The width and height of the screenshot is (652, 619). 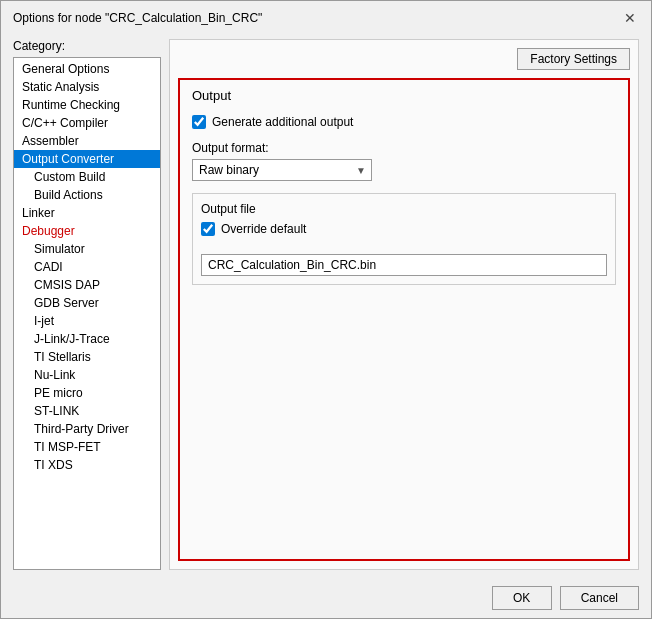 I want to click on sidebar-item: Output Converter, so click(x=87, y=159).